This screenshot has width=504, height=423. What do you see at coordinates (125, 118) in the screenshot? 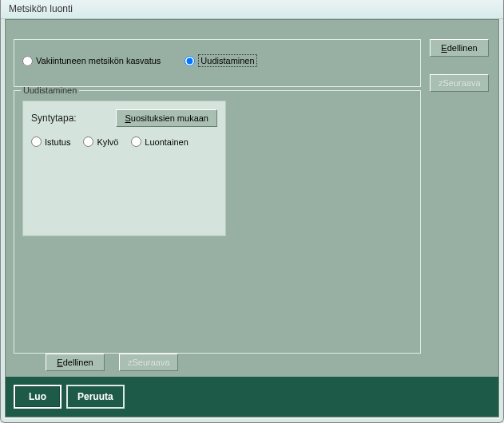
I see `syntytapa-header-row: Syntytapa: Suosituksien mukaan` at bounding box center [125, 118].